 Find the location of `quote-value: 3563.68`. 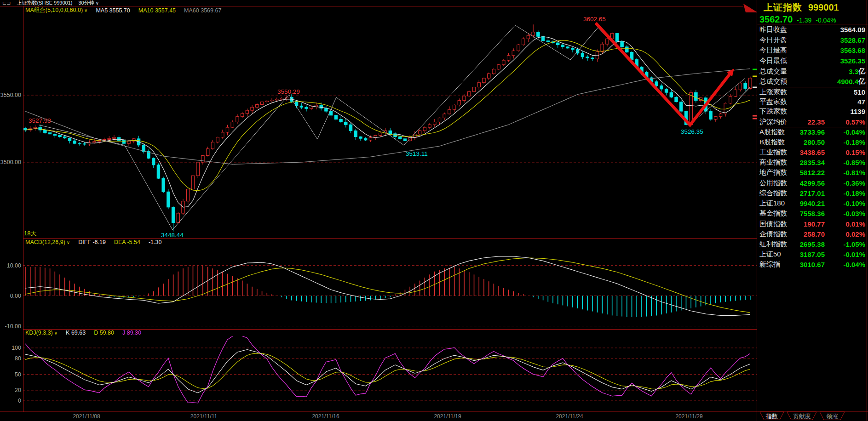

quote-value: 3563.68 is located at coordinates (853, 51).